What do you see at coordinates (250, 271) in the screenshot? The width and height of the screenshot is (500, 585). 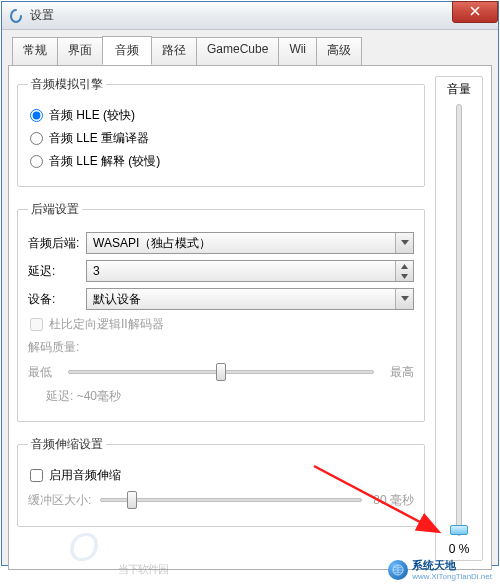 I see `latency-spinbox: 3` at bounding box center [250, 271].